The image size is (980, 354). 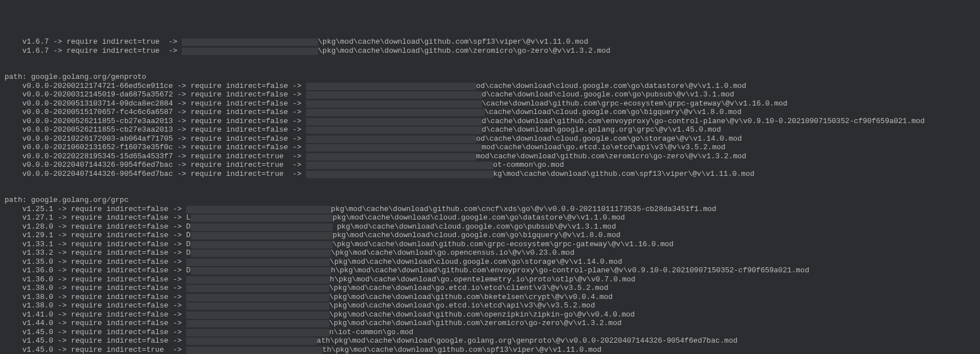 What do you see at coordinates (490, 157) in the screenshot?
I see `output-line: v0.0.0-20220228195345-15d65a4533f7 -> re…` at bounding box center [490, 157].